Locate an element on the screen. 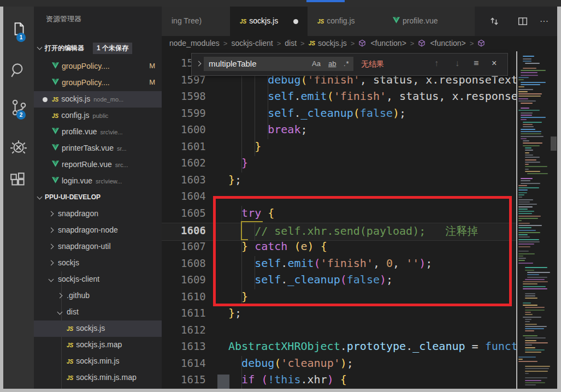 The width and height of the screenshot is (561, 392). open-editor-item: JSsockjs.jsnode_mo... is located at coordinates (98, 99).